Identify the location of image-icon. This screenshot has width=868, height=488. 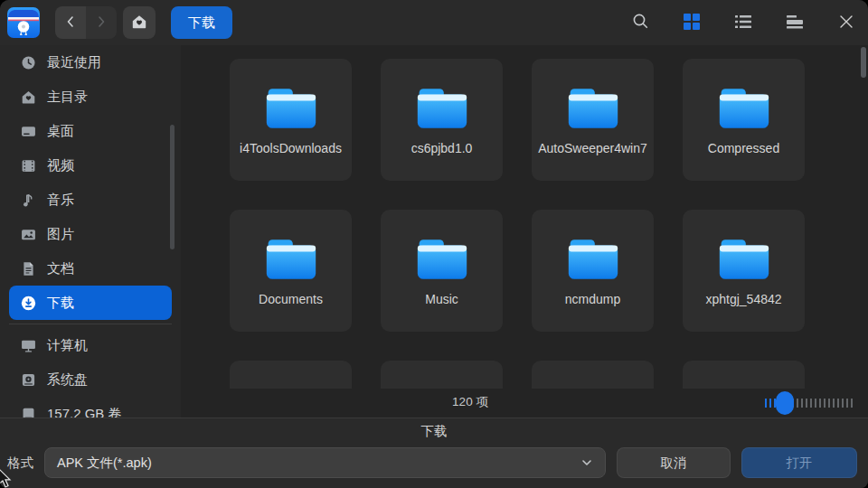
(29, 235).